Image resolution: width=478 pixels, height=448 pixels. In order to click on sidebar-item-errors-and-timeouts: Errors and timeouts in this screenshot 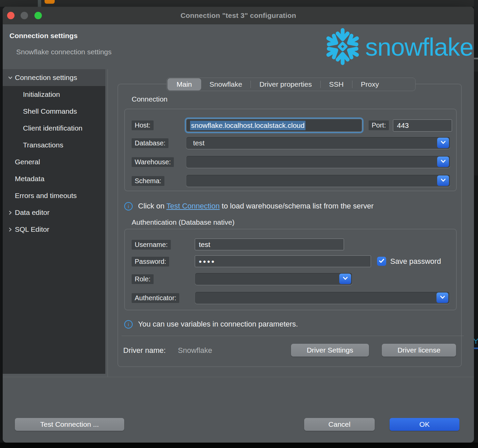, I will do `click(54, 196)`.